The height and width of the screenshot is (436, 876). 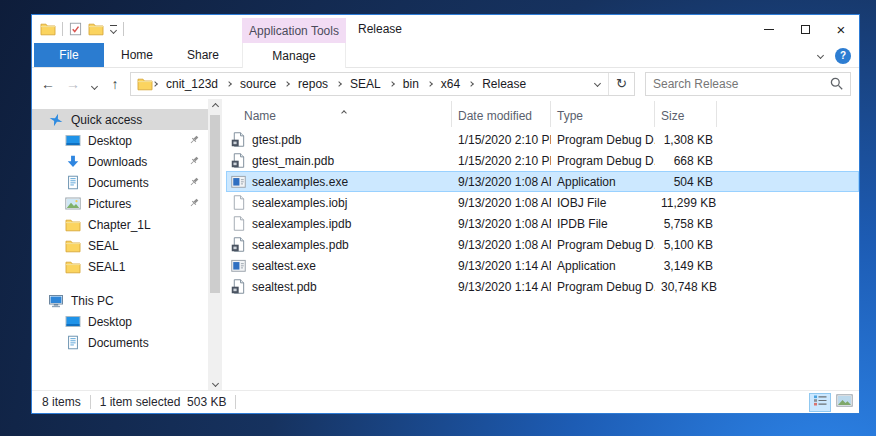 I want to click on file-date-modified: 9/13/2020 1:08 AM, so click(x=502, y=203).